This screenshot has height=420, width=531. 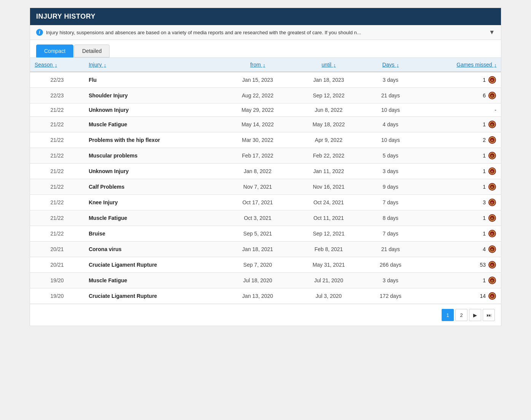 I want to click on cell-days: 172 days, so click(x=390, y=296).